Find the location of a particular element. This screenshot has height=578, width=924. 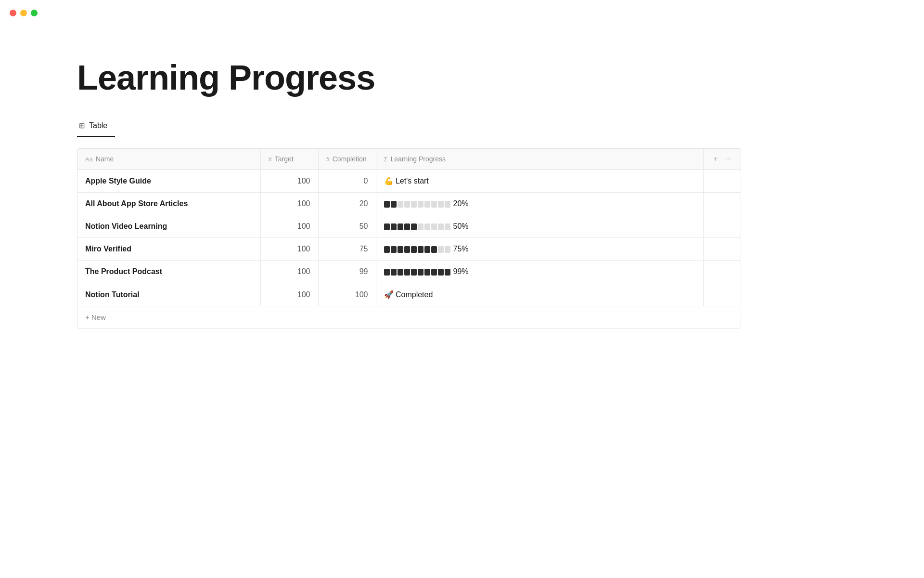

col-header-actions: + ··· is located at coordinates (722, 159).